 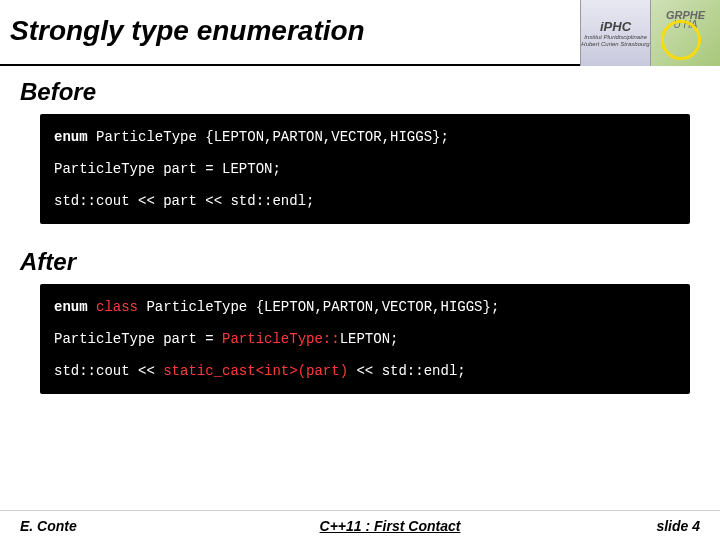 I want to click on code-line: ParticleType part = LEPTON;, so click(x=365, y=169).